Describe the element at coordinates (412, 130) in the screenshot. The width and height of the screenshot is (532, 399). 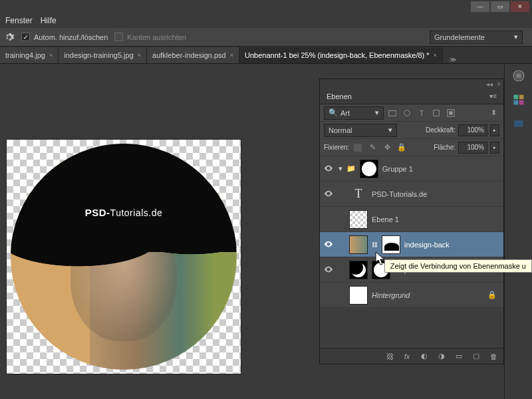
I see `blend-opacity-row: Normal ▾ Deckkraft: 100% ▸` at that location.